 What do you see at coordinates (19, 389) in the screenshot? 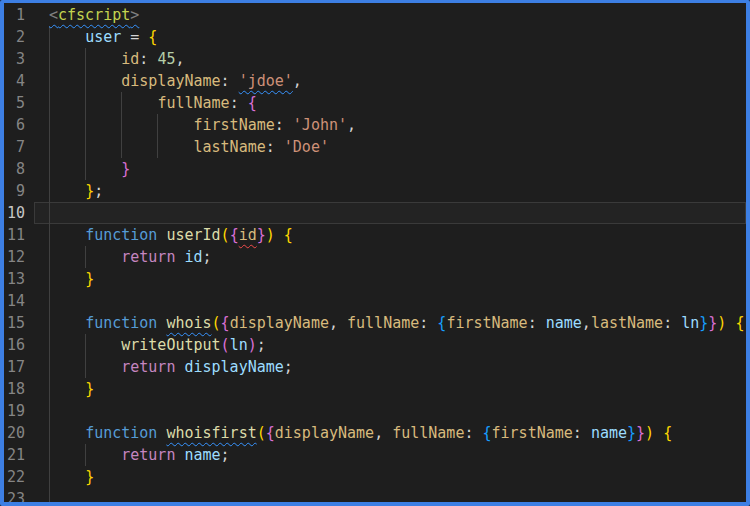
I see `line-number: 18` at bounding box center [19, 389].